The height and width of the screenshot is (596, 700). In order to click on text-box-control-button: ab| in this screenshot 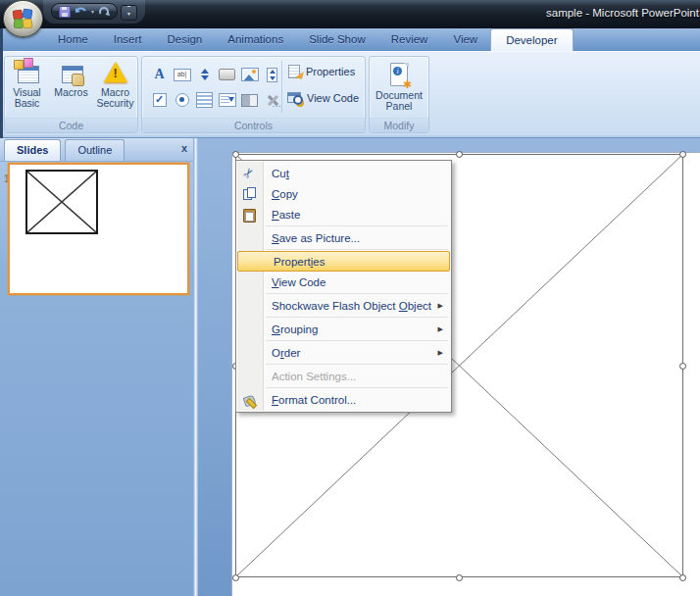, I will do `click(182, 74)`.